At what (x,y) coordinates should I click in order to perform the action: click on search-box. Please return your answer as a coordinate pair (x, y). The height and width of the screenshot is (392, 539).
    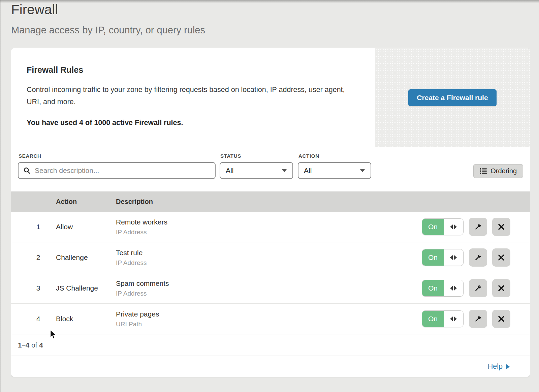
    Looking at the image, I should click on (117, 171).